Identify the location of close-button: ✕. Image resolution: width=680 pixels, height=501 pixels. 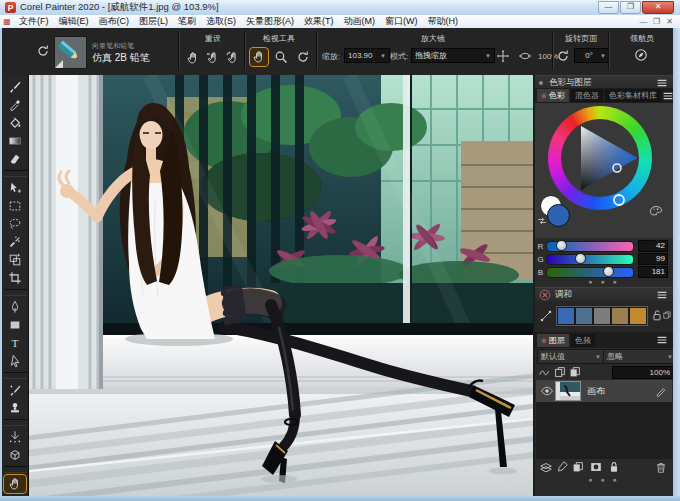
(658, 8).